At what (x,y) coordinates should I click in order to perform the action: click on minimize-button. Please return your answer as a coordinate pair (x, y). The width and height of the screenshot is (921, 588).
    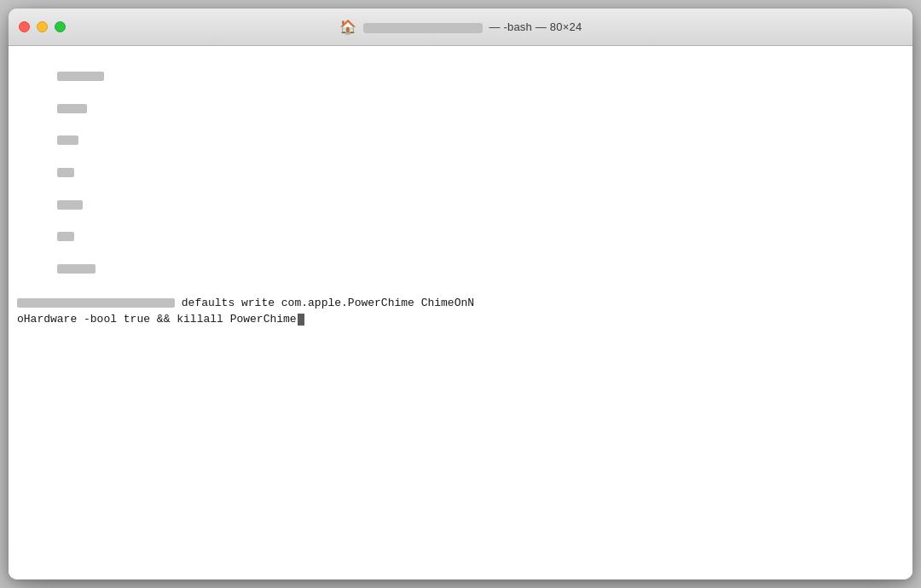
    Looking at the image, I should click on (43, 27).